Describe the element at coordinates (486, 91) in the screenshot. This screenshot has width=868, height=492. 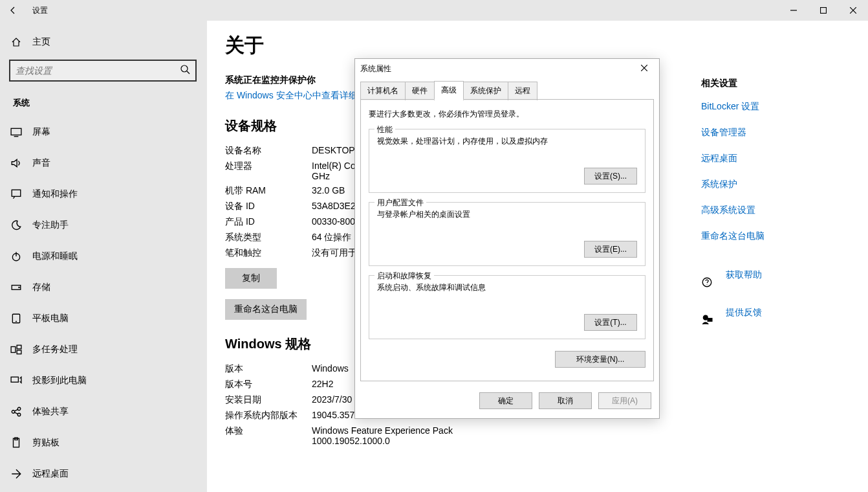
I see `tab-system-protection: 系统保护` at that location.